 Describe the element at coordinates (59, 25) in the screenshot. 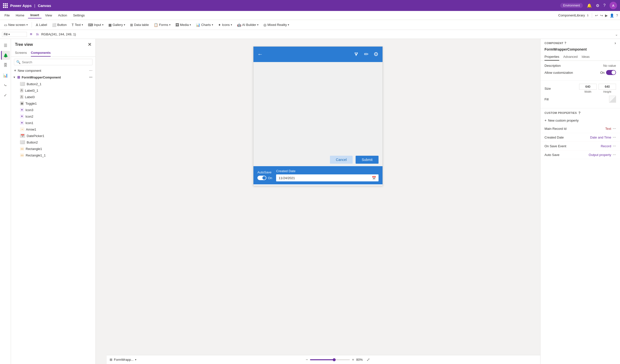

I see `toolbar-button: ⬜ Button` at that location.